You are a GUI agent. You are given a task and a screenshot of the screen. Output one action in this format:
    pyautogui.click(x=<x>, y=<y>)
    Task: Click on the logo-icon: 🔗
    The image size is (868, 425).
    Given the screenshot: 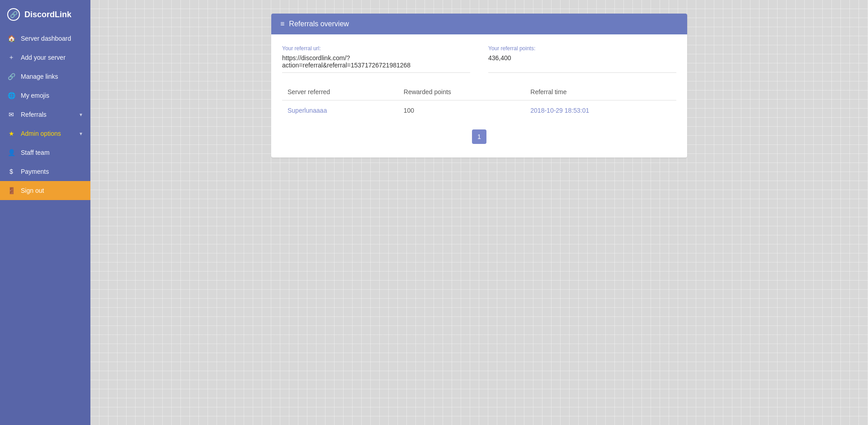 What is the action you would take?
    pyautogui.click(x=14, y=14)
    